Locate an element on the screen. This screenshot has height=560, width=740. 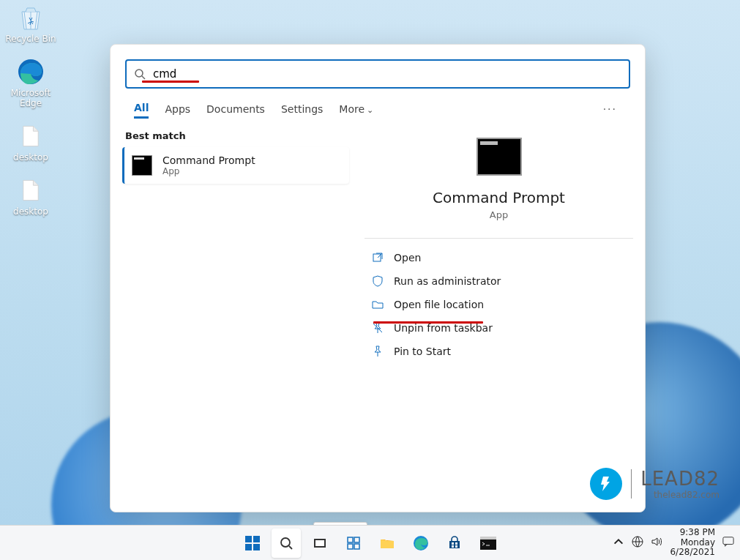
divider is located at coordinates (499, 239).